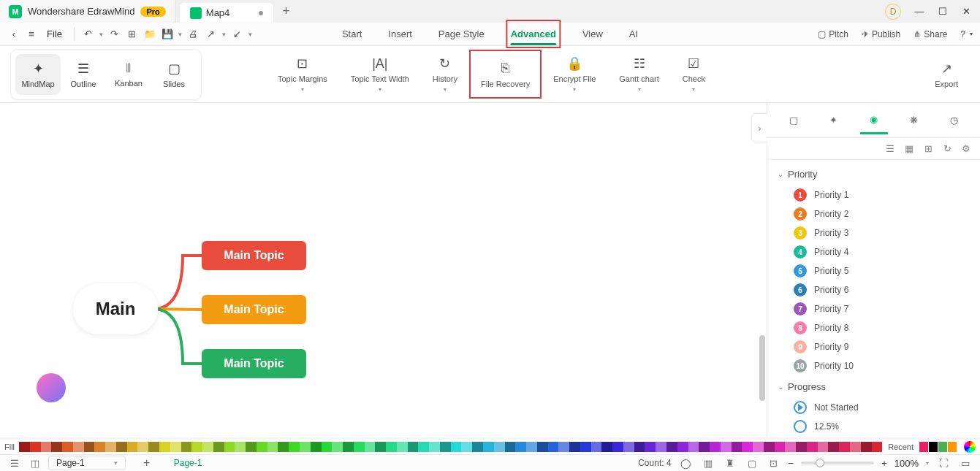  What do you see at coordinates (946, 74) in the screenshot?
I see `export-button: ↗Export` at bounding box center [946, 74].